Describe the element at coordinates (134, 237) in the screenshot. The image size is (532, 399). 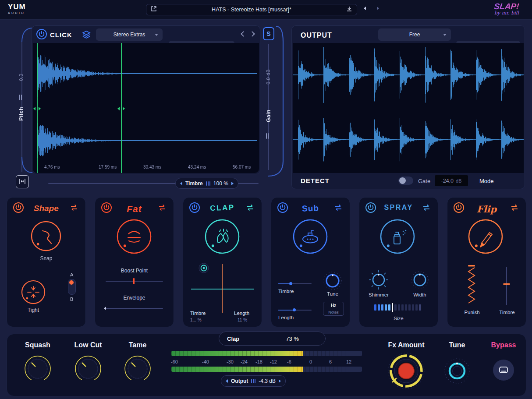
I see `fat-knob` at that location.